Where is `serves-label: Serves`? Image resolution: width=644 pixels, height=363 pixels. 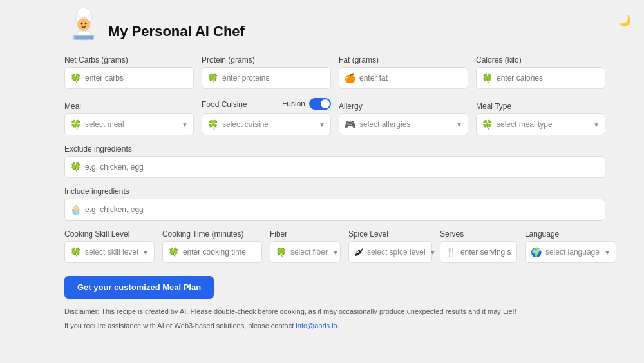
serves-label: Serves is located at coordinates (478, 234).